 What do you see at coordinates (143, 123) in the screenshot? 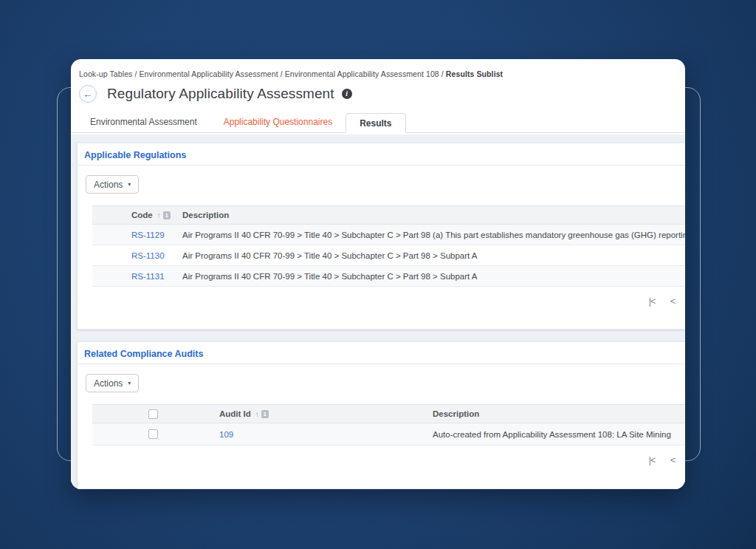
I see `tab-environmental-assessment: Environmental Assessment` at bounding box center [143, 123].